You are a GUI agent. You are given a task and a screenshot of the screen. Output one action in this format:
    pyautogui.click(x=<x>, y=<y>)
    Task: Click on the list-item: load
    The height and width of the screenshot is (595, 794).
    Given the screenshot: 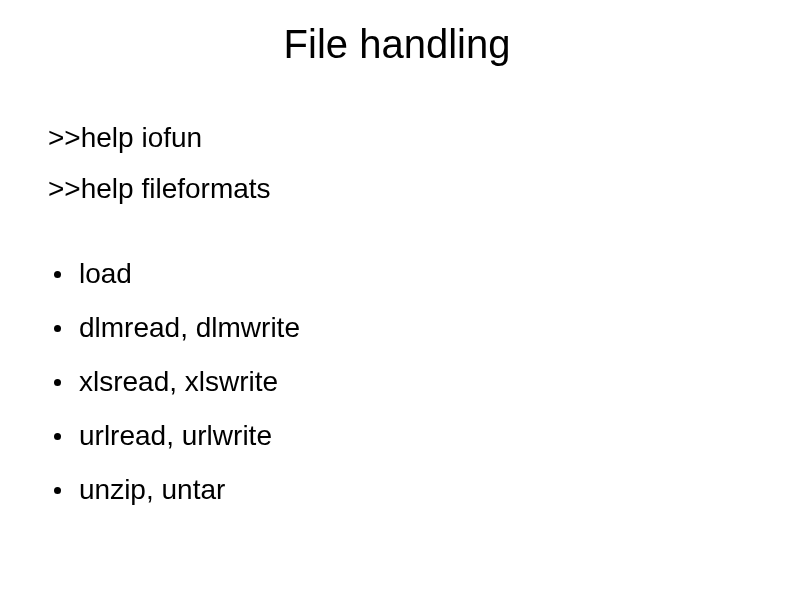 What is the action you would take?
    pyautogui.click(x=174, y=274)
    